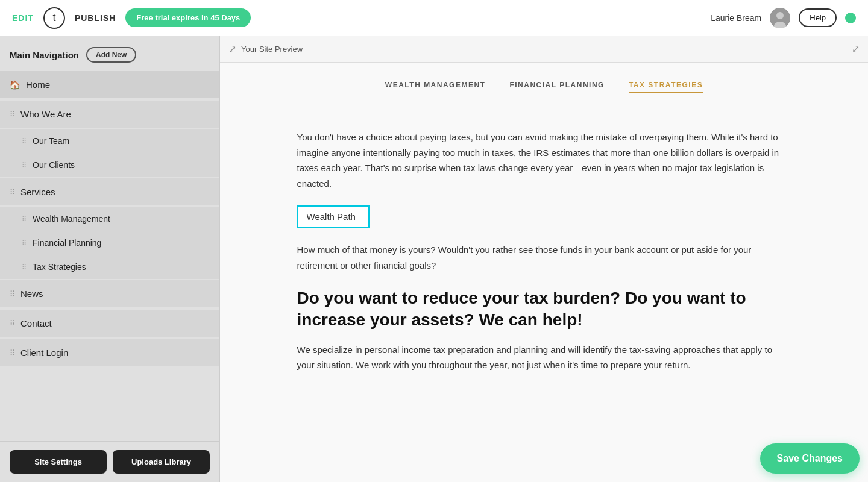  I want to click on help-button: Help, so click(817, 18).